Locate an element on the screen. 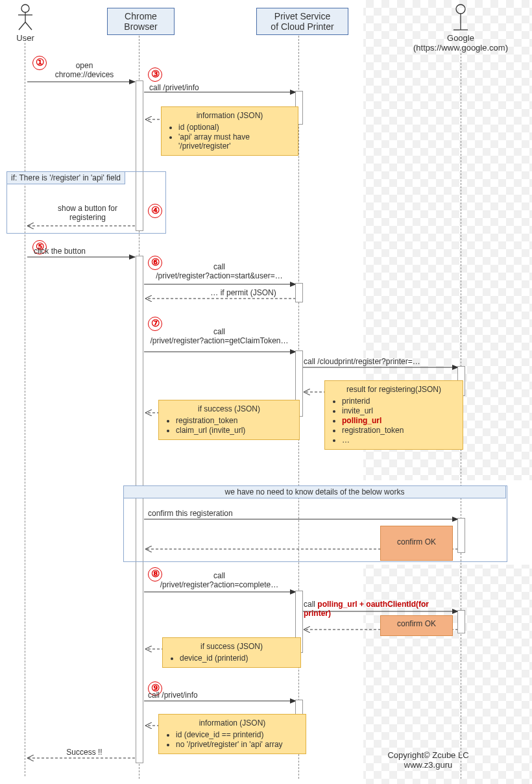  actor-user-label: User is located at coordinates (25, 38).